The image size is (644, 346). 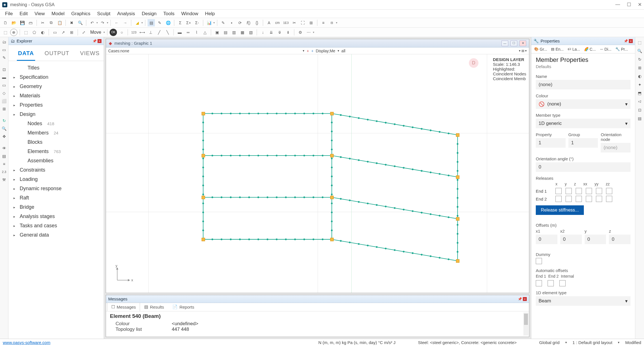 I want to click on tree-item: Assemblies, so click(x=56, y=161).